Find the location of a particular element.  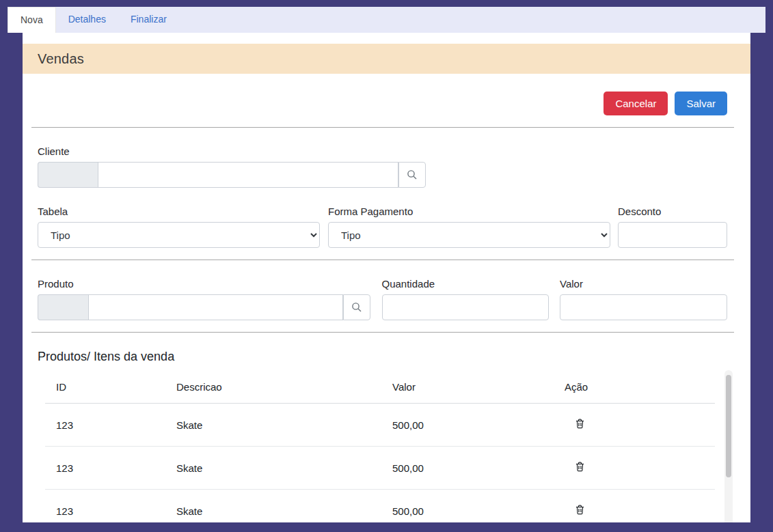

produto-name-input is located at coordinates (216, 307).